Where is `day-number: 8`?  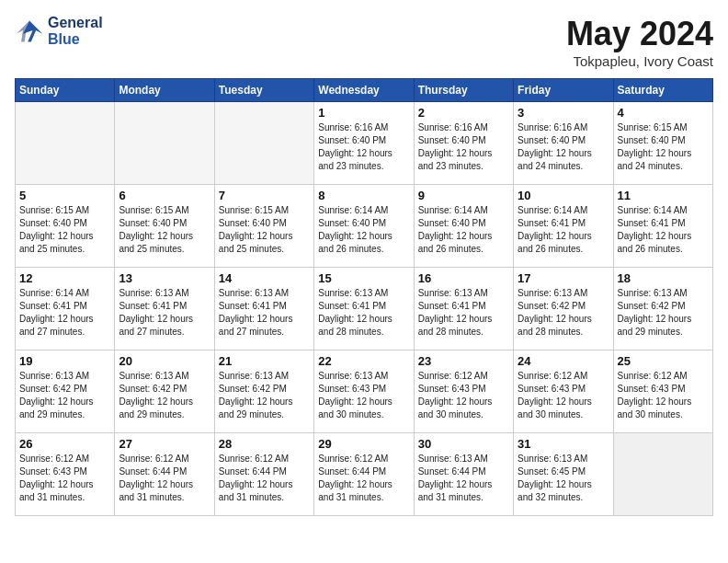
day-number: 8 is located at coordinates (364, 195).